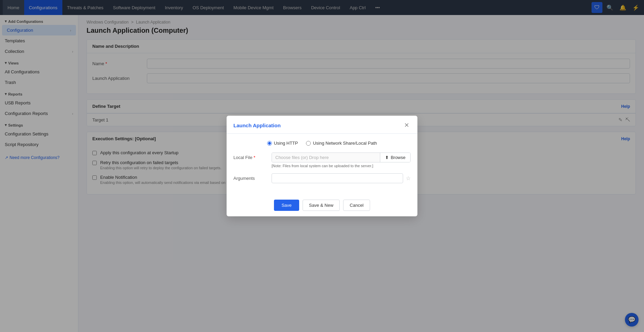 Image resolution: width=644 pixels, height=332 pixels. Describe the element at coordinates (341, 158) in the screenshot. I see `file-input-group: Choose files (or) Drop here ⬆ Browse` at that location.